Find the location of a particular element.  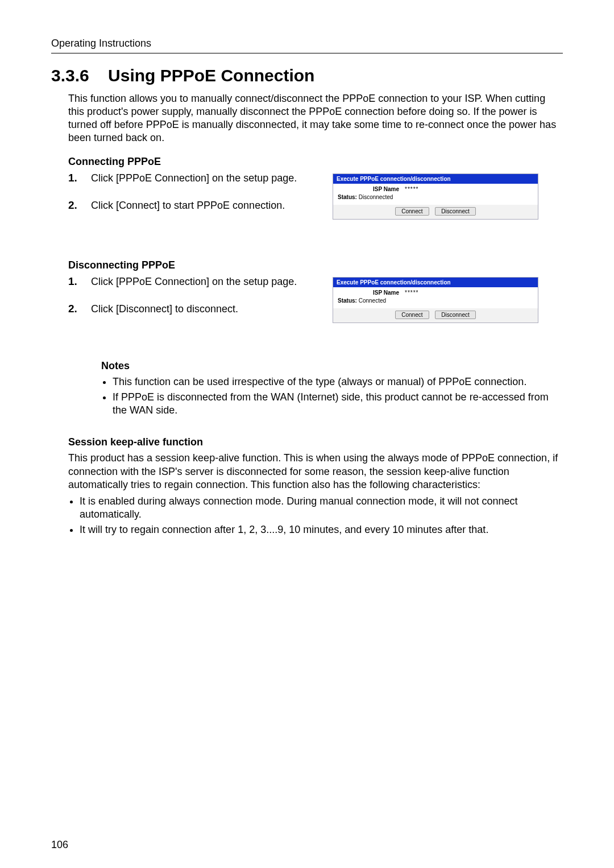

connecting-heading: Connecting PPPoE is located at coordinates (316, 162).